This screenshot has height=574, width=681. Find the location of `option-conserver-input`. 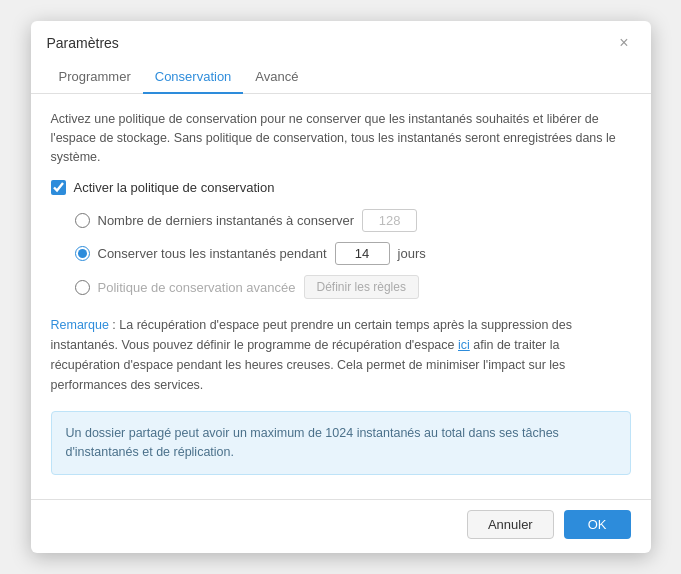

option-conserver-input is located at coordinates (362, 254).